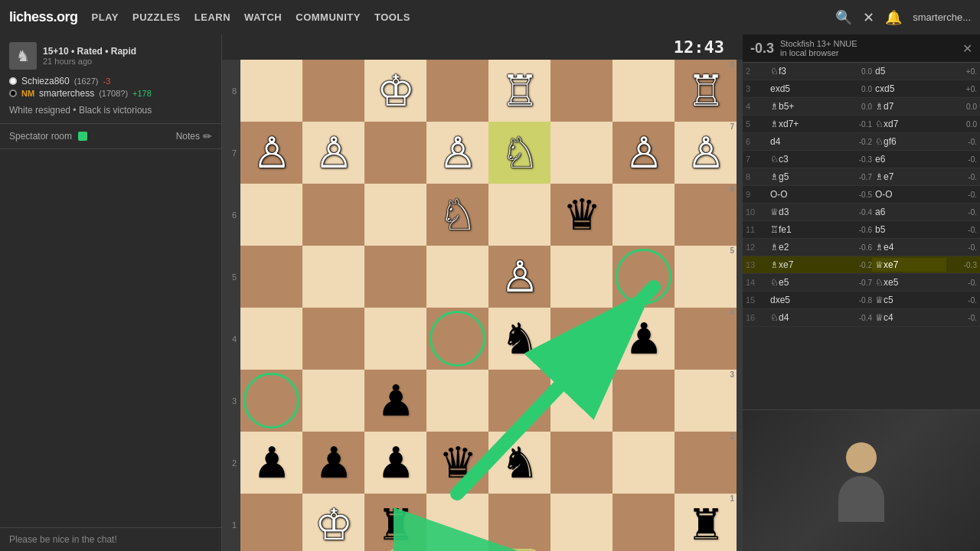  Describe the element at coordinates (67, 93) in the screenshot. I see `player-black-name: smarterchess` at that location.